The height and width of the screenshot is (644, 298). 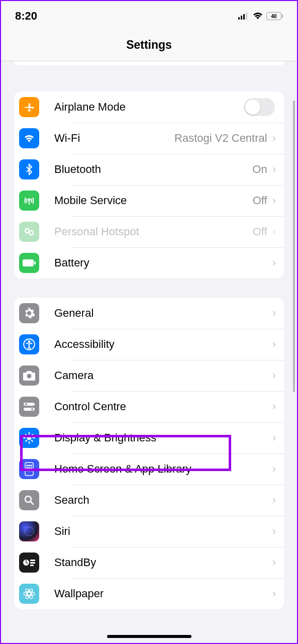 I want to click on hotspot-label: Personal Hotspot, so click(x=154, y=232).